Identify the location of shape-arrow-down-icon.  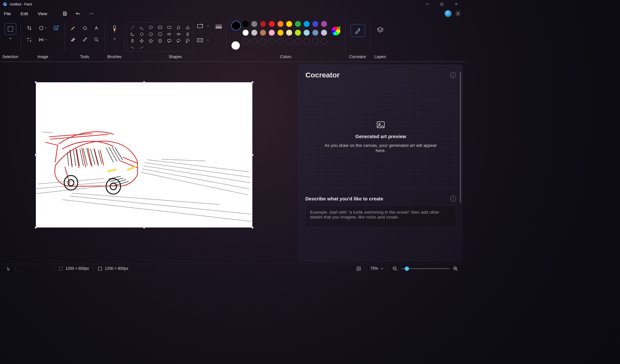
(132, 41).